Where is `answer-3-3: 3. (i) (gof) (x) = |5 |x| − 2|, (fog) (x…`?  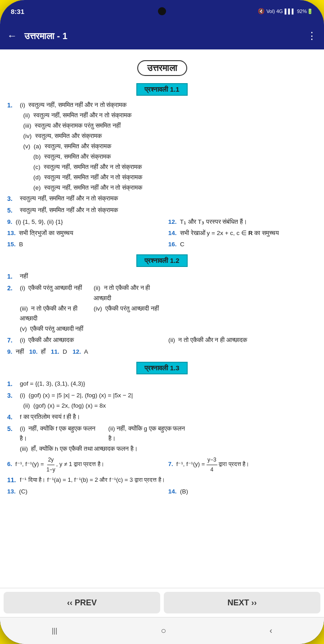
answer-3-3: 3. (i) (gof) (x) = |5 |x| − 2|, (fog) (x… is located at coordinates (162, 401).